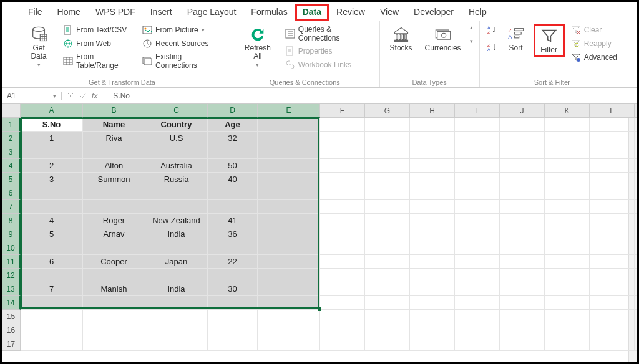 The image size is (639, 364). Describe the element at coordinates (289, 303) in the screenshot. I see `cell-E14` at that location.